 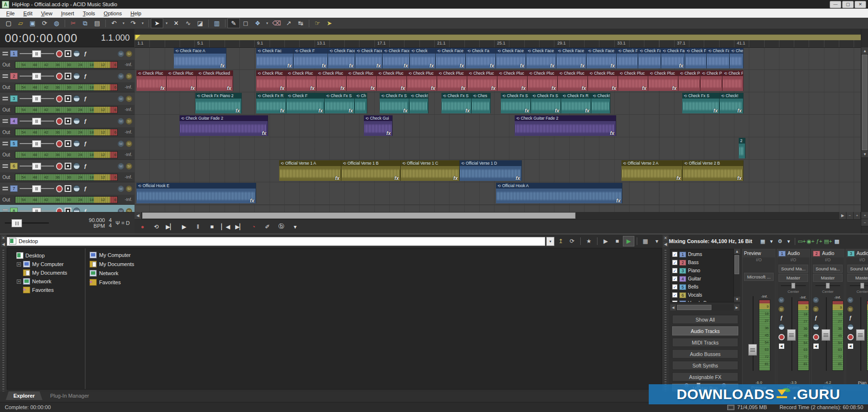 I want to click on master-send-button: Master, so click(x=793, y=278).